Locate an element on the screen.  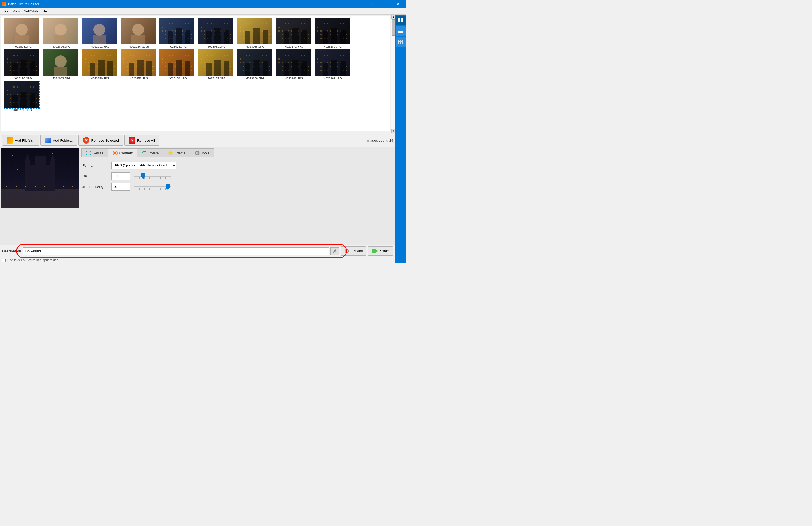
add-files-button: Add File(s)... is located at coordinates (20, 141).